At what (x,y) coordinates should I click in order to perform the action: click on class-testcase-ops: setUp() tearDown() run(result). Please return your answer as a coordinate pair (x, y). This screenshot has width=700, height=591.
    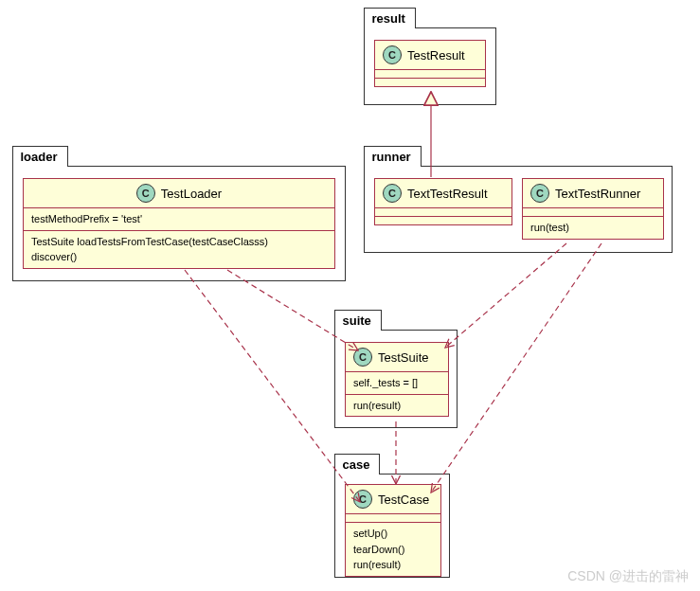
    Looking at the image, I should click on (393, 549).